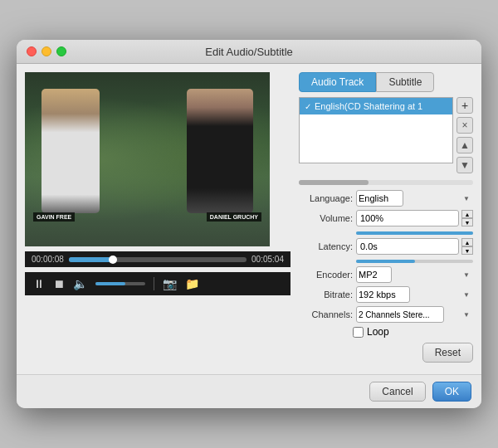  What do you see at coordinates (169, 284) in the screenshot?
I see `snapshot-button: 📷` at bounding box center [169, 284].